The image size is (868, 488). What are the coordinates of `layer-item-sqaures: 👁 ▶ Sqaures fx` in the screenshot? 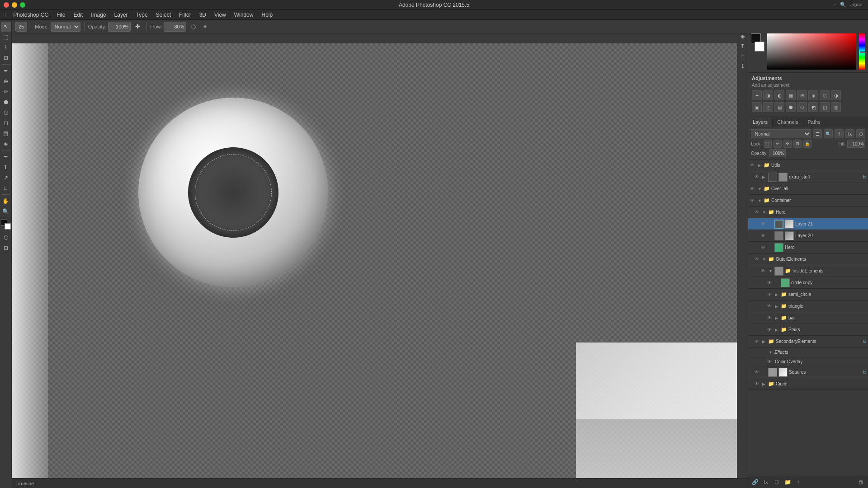 It's located at (808, 372).